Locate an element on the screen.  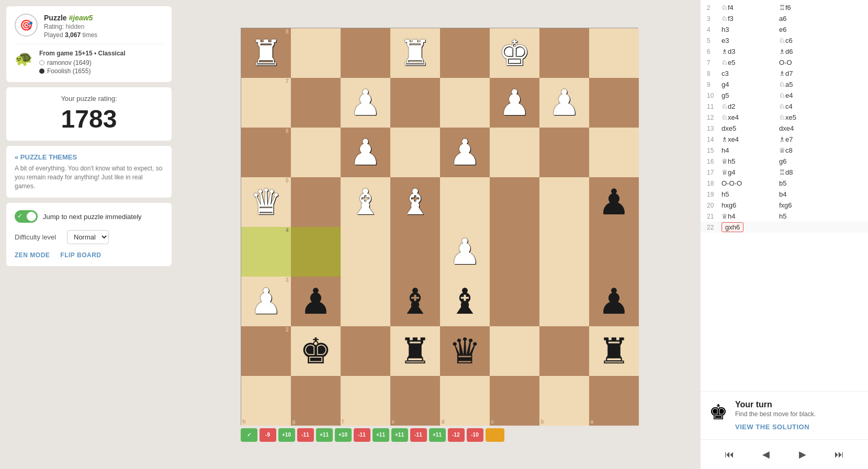
square-c8: ♚ is located at coordinates (515, 53).